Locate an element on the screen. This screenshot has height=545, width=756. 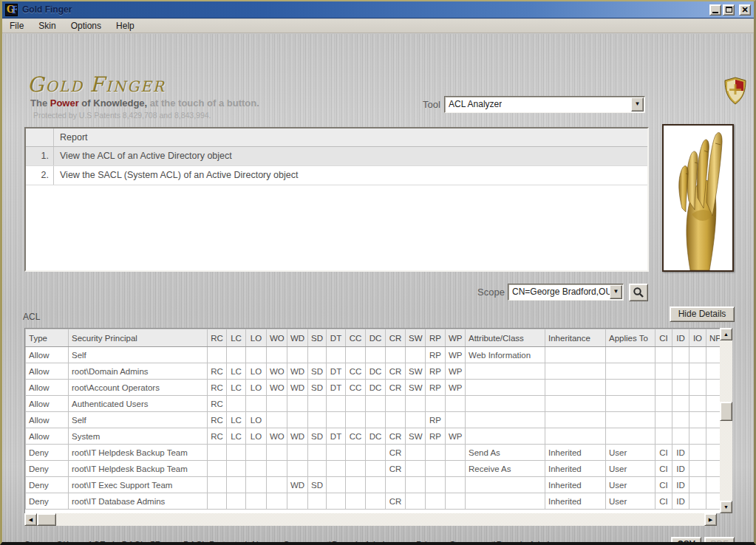
report-list-header: Report is located at coordinates (337, 137).